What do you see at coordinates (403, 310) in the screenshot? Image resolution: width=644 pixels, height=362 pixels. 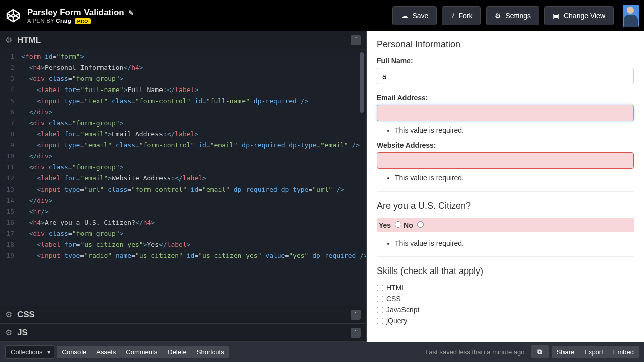 I see `skill-label: JavaScript` at bounding box center [403, 310].